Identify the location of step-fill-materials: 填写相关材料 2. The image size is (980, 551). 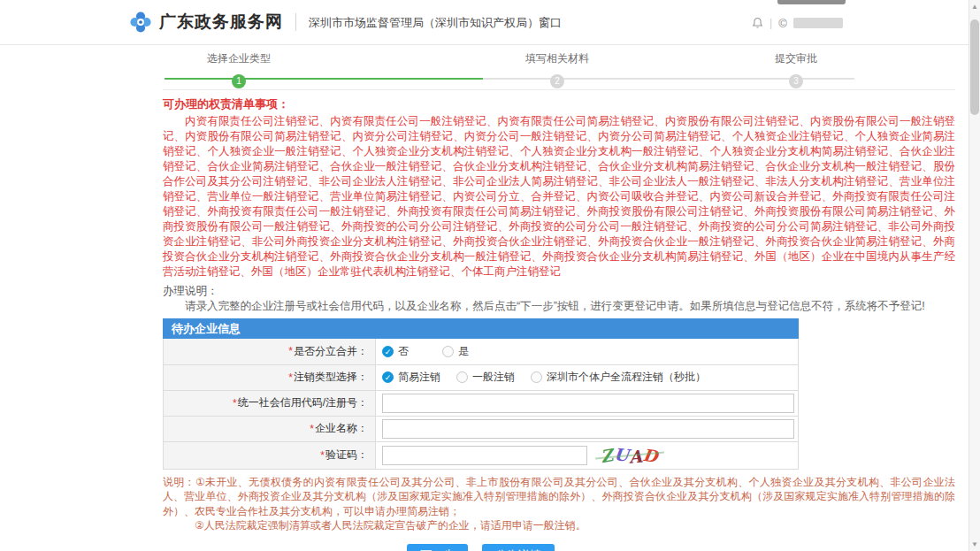
(557, 70).